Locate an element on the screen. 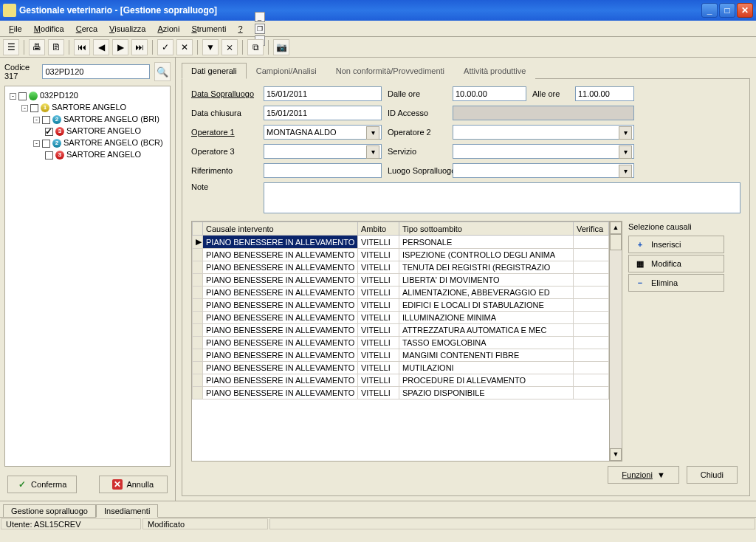 The height and width of the screenshot is (542, 756). tool-ok-icon: ✓ is located at coordinates (165, 47).